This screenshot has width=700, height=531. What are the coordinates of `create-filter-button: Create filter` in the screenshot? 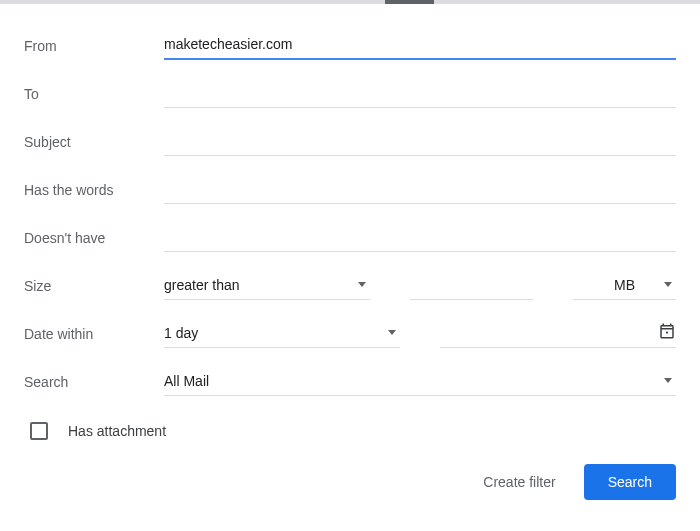 It's located at (519, 482).